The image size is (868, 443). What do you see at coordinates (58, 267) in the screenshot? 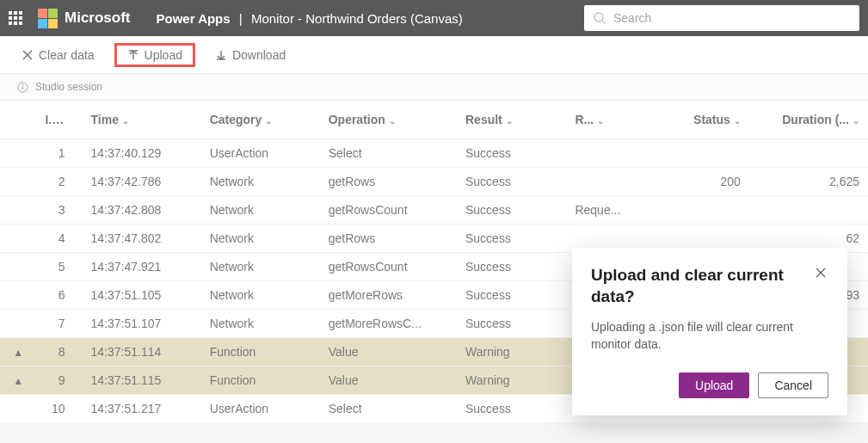
I see `cell-id: 5` at bounding box center [58, 267].